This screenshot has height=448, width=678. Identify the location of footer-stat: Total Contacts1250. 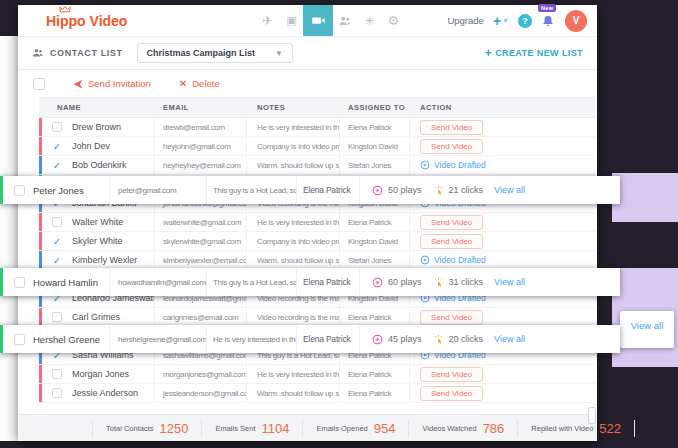
(147, 428).